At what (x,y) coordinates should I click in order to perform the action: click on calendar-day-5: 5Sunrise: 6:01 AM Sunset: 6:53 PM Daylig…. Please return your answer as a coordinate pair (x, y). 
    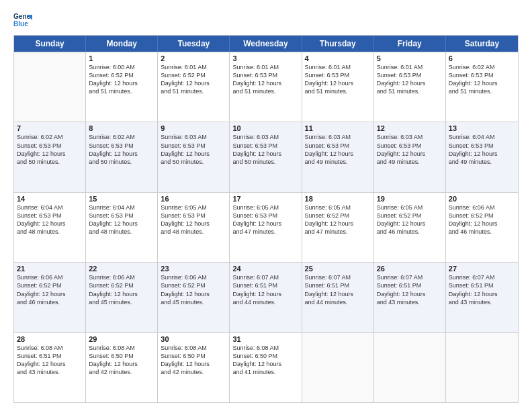
    Looking at the image, I should click on (410, 87).